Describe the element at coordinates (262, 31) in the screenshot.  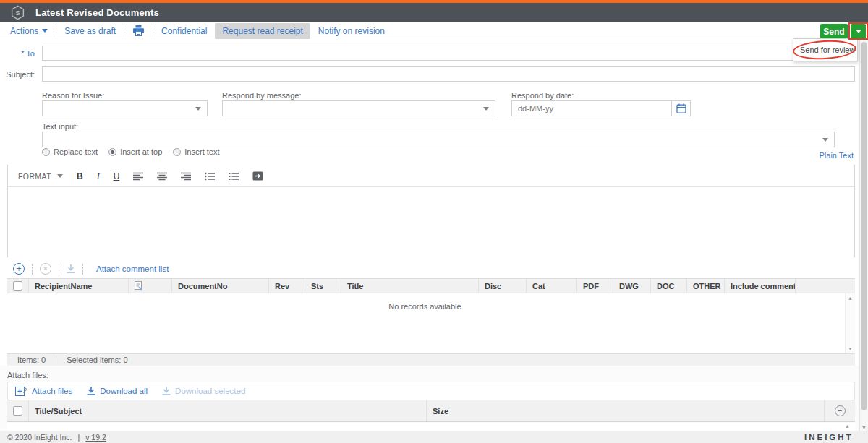
I see `request-read-receipt-toggle: Request read receipt` at that location.